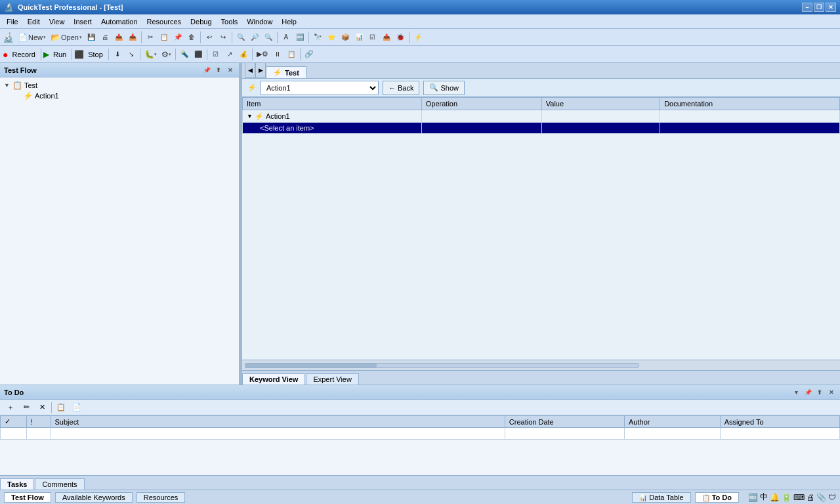 The image size is (840, 504). What do you see at coordinates (61, 408) in the screenshot?
I see `todo-copy-button: 📋` at bounding box center [61, 408].